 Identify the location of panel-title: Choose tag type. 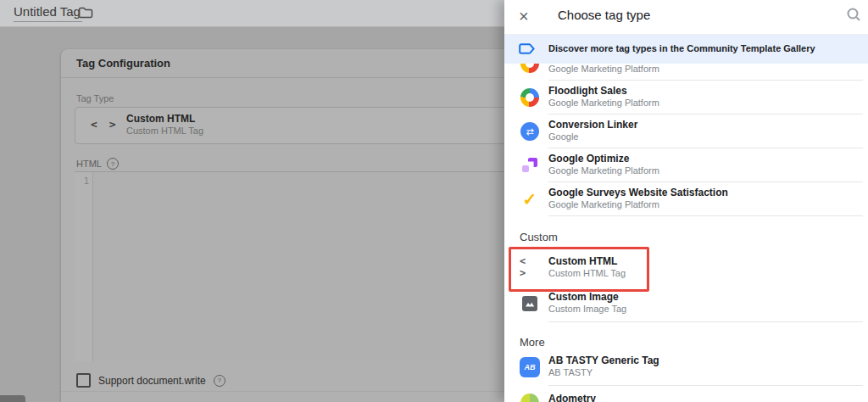
(604, 15).